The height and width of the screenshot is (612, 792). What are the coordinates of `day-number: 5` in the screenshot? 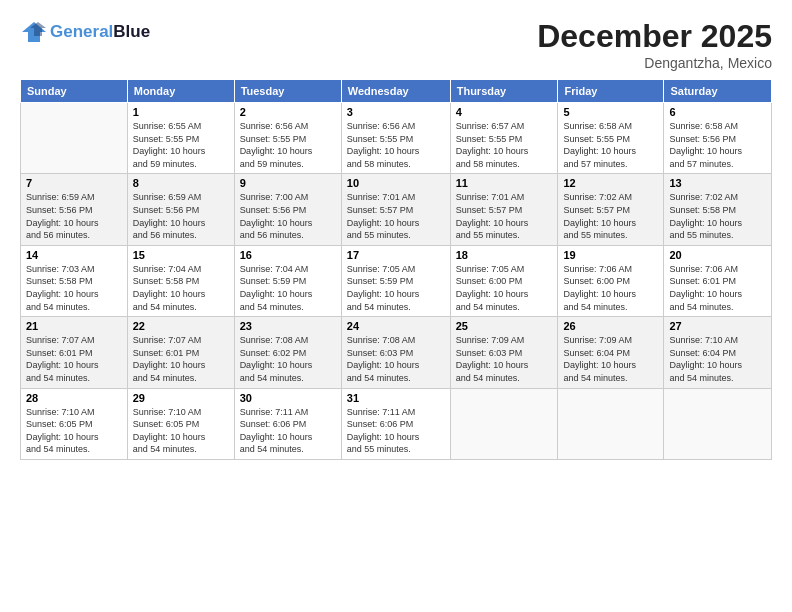 It's located at (610, 112).